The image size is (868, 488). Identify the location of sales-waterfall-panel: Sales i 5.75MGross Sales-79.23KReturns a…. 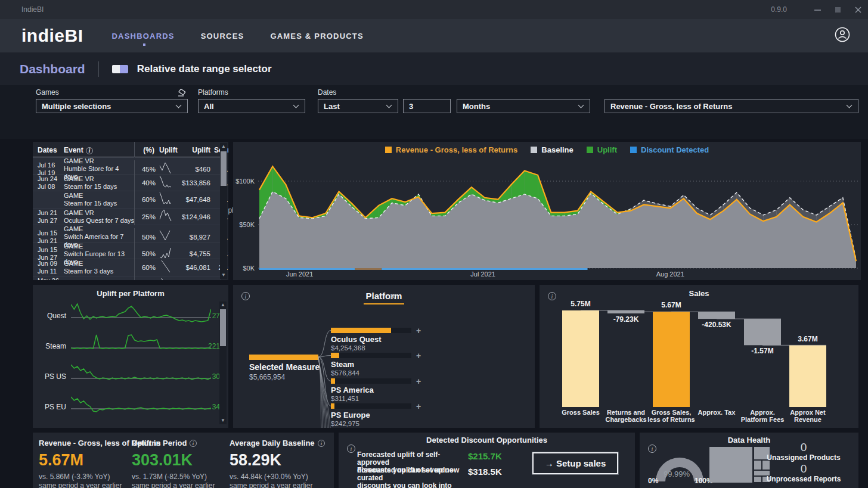
(699, 356).